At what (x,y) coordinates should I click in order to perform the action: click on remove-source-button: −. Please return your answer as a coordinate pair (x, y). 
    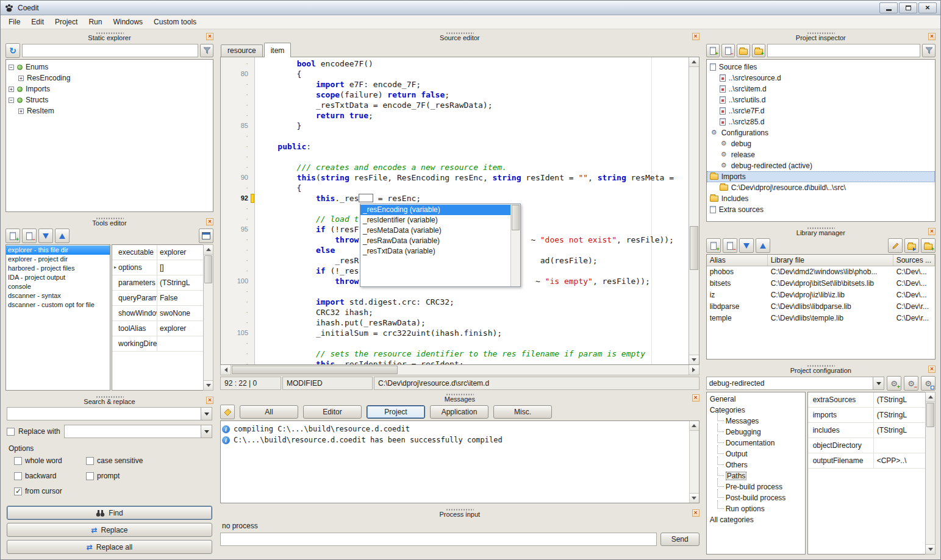
    Looking at the image, I should click on (728, 51).